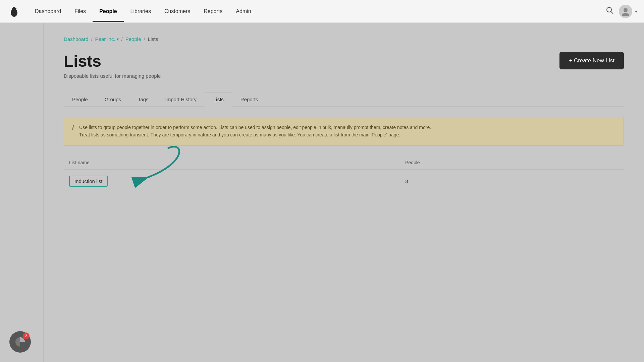 This screenshot has height=362, width=644. Describe the element at coordinates (181, 99) in the screenshot. I see `tab-import-history: Import History` at that location.